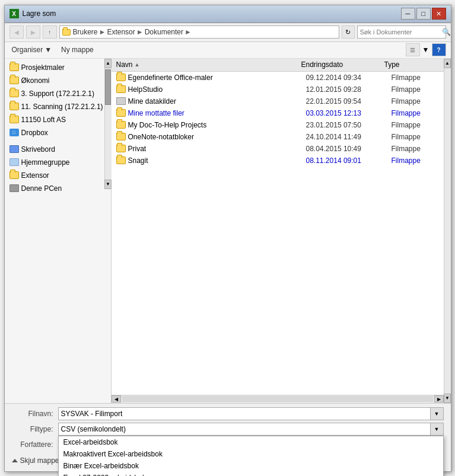 The width and height of the screenshot is (455, 476). Describe the element at coordinates (439, 14) in the screenshot. I see `close-button: ✕` at that location.